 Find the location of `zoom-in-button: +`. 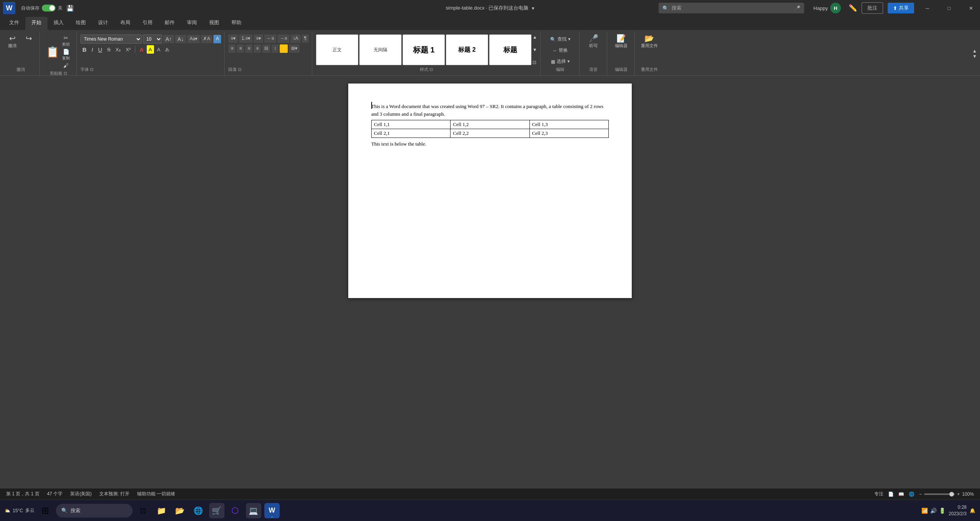

zoom-in-button: + is located at coordinates (959, 494).